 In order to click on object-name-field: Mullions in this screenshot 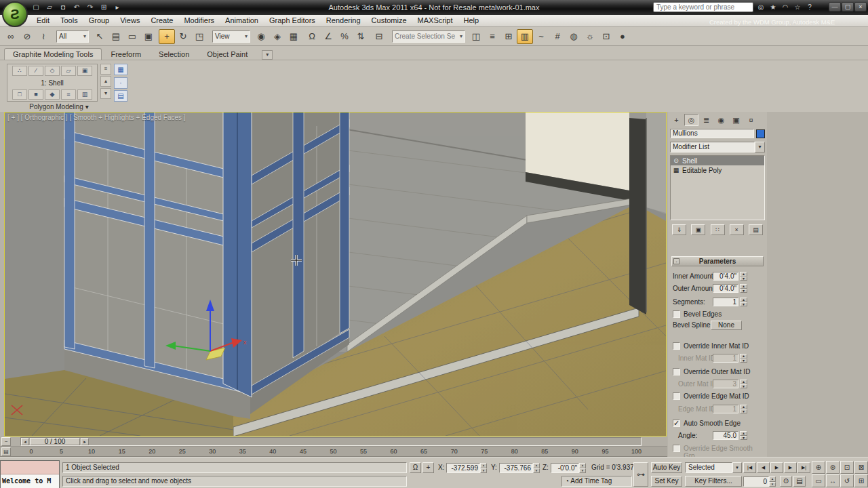, I will do `click(712, 134)`.